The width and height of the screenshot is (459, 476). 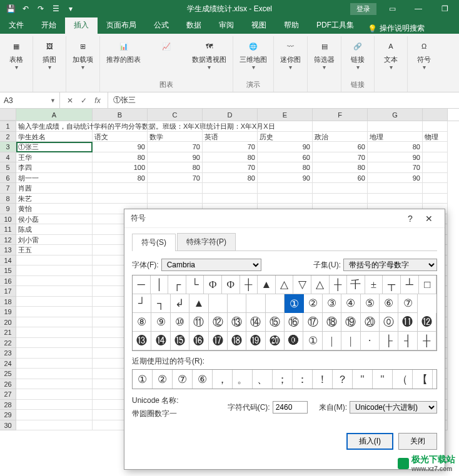 I want to click on symbol-cell: ⑰, so click(x=313, y=322).